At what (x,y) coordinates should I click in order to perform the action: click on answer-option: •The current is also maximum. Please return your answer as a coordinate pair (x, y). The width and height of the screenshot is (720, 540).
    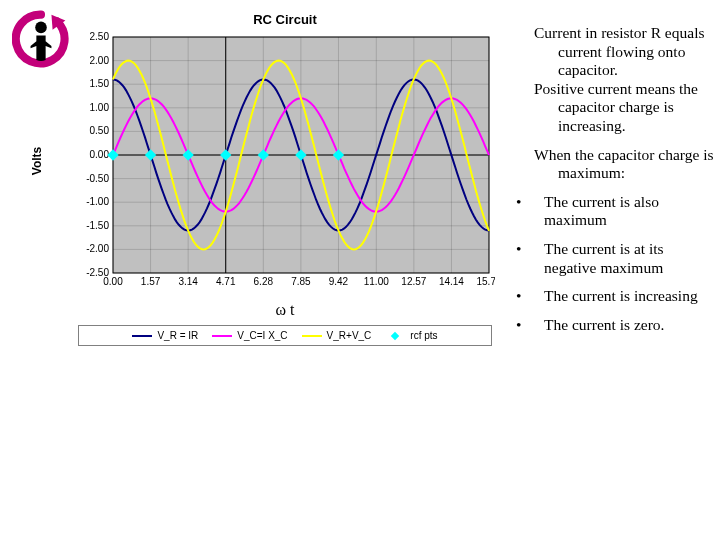
    Looking at the image, I should click on (618, 212).